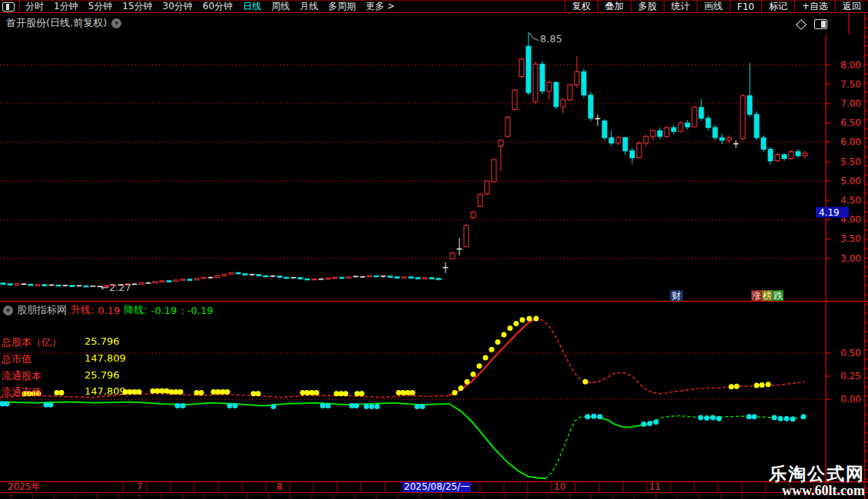 The image size is (868, 499). Describe the element at coordinates (830, 213) in the screenshot. I see `price-marker-label: 4.19` at that location.